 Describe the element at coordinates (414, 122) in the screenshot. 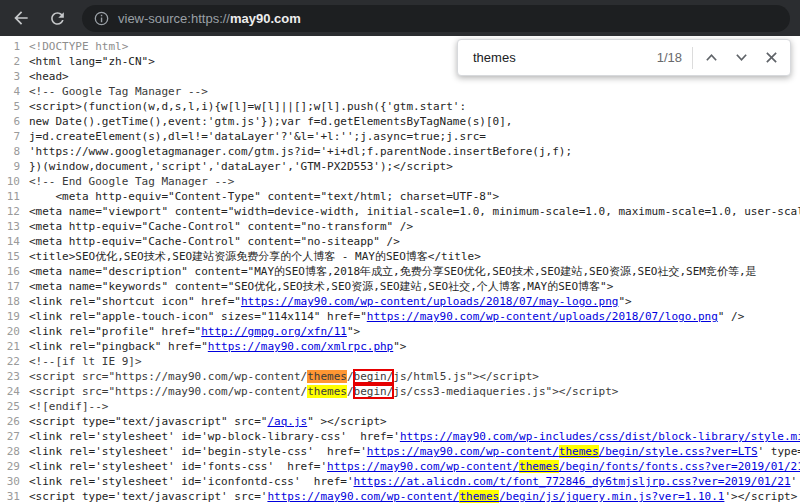

I see `code-text: new Date().getTime(),event:'gtm.js'});va…` at that location.